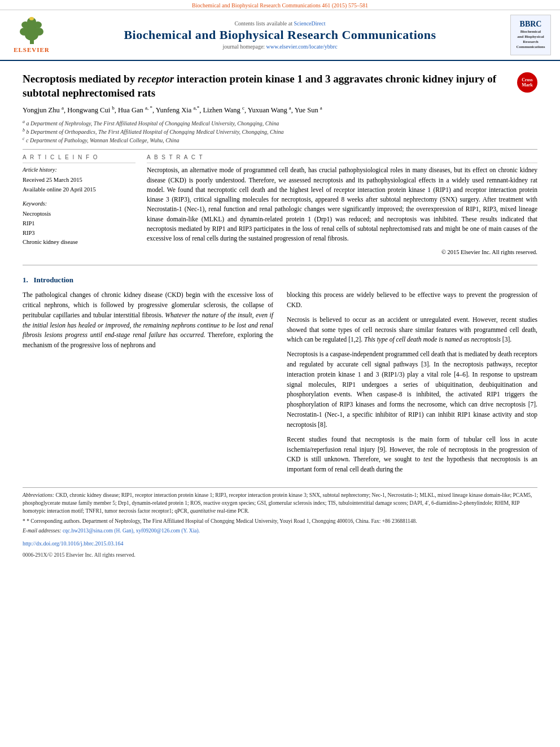 This screenshot has height=747, width=560. What do you see at coordinates (280, 36) in the screenshot?
I see `journal-header: ELSEVIER Contents lists available at Sci…` at bounding box center [280, 36].